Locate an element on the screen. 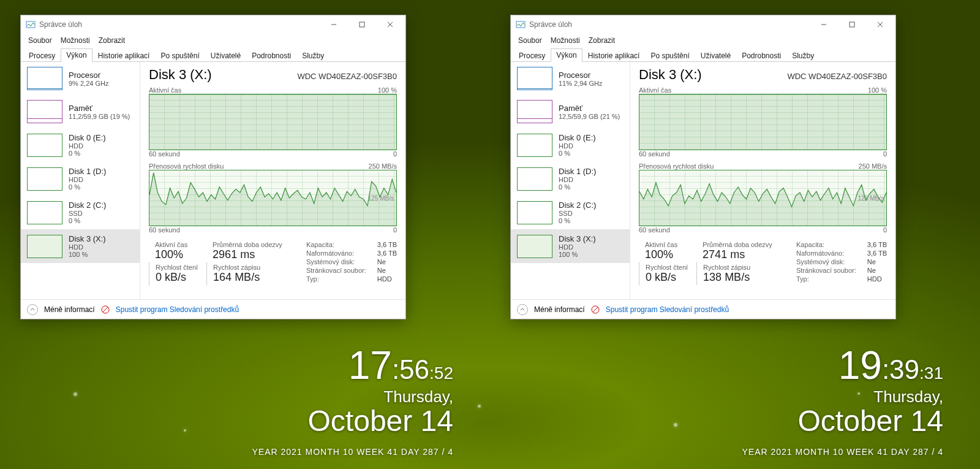 The image size is (980, 469). sidebar-item-cpu: Procesor9% 2,24 GHz is located at coordinates (80, 78).